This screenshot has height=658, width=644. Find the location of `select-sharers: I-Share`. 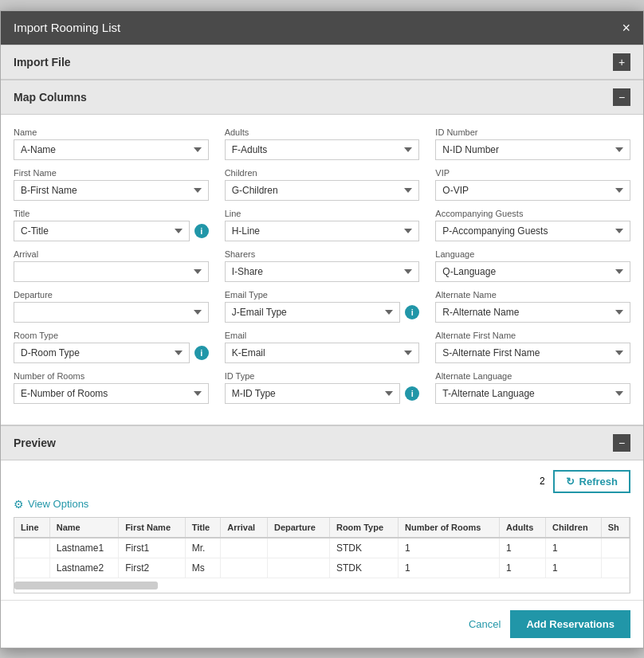

select-sharers: I-Share is located at coordinates (322, 272).